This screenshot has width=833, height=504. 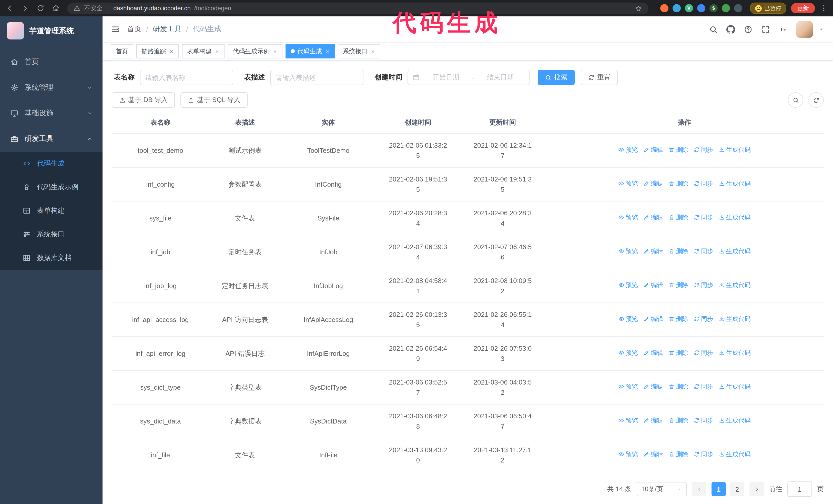 I want to click on fox-extension-icon, so click(x=664, y=8).